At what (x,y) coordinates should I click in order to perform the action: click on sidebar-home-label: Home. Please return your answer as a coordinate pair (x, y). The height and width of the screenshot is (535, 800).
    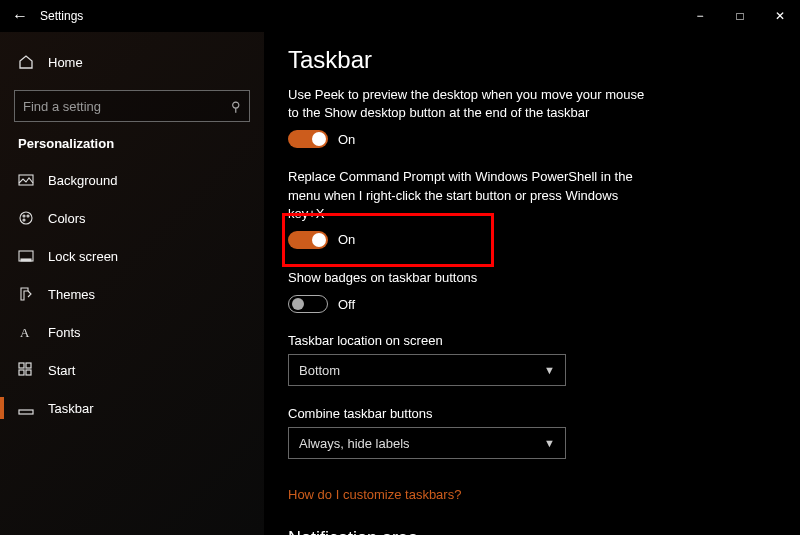
    Looking at the image, I should click on (66, 62).